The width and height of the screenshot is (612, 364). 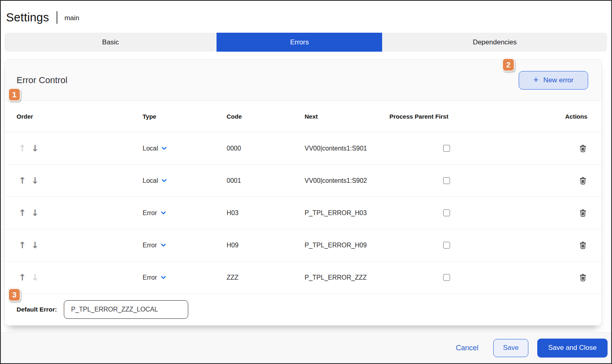 What do you see at coordinates (111, 42) in the screenshot?
I see `tab-basic: Basic` at bounding box center [111, 42].